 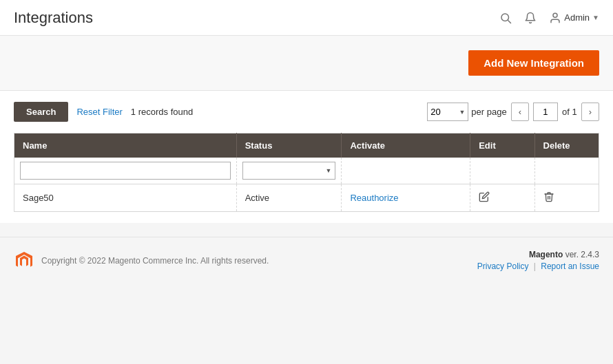 What do you see at coordinates (306, 260) in the screenshot?
I see `footer: Copyright © 2022 Magento Commerce Inc. A…` at bounding box center [306, 260].